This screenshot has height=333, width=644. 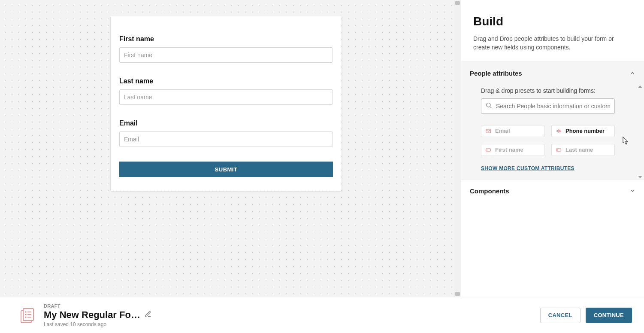 I want to click on chevron-up-icon, so click(x=632, y=73).